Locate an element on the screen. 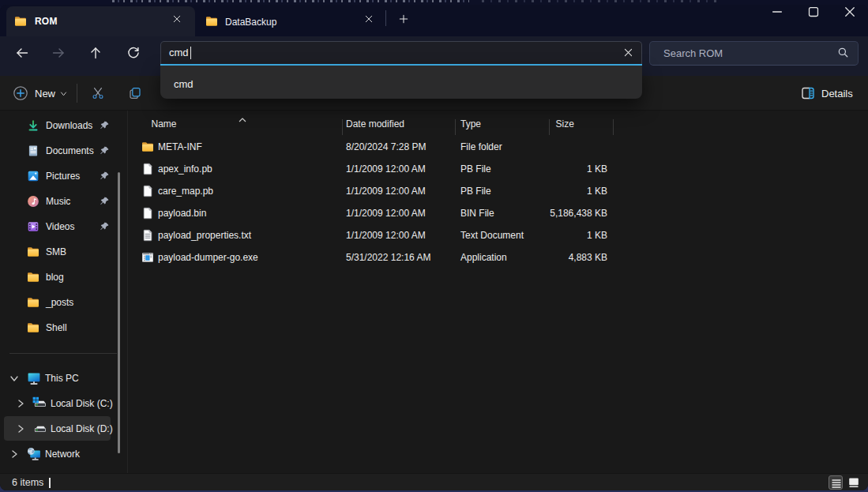  file-row-payload-properties: payload_properties.txt 1/1/2009 12:00 AM… is located at coordinates (498, 235).